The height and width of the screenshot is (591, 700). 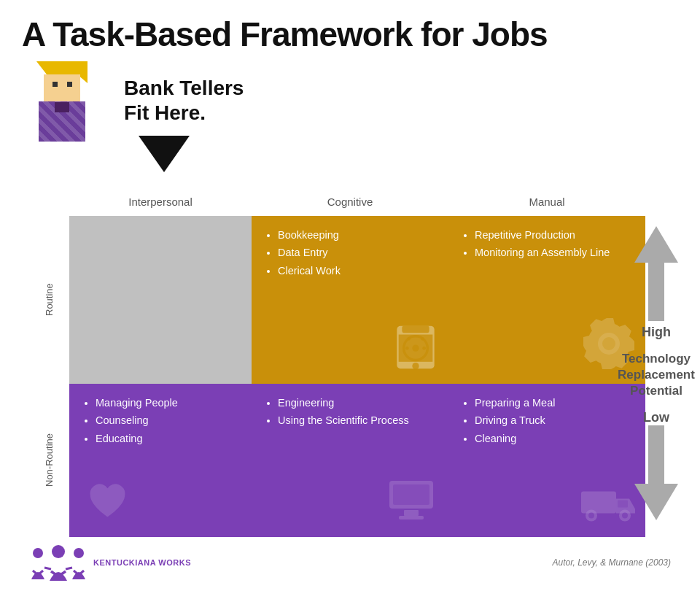 I want to click on row-label-nonroutine: Non-Routine, so click(x=50, y=460).